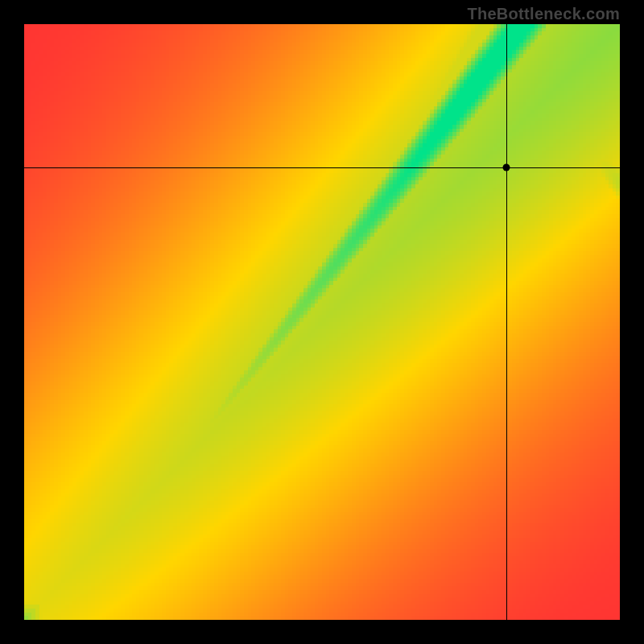 The image size is (644, 644). Describe the element at coordinates (507, 322) in the screenshot. I see `crosshair-vertical` at that location.